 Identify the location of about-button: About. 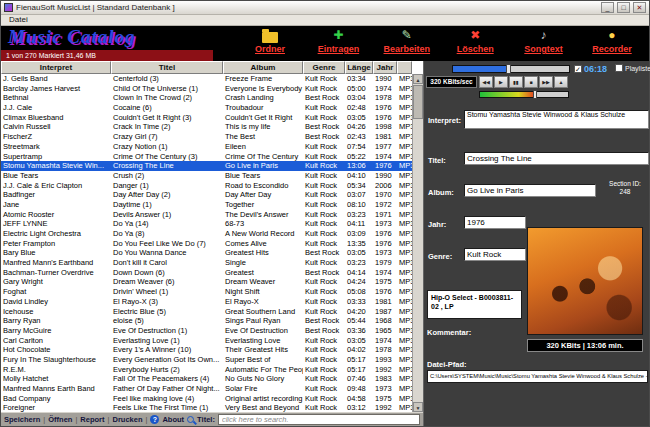
(173, 420).